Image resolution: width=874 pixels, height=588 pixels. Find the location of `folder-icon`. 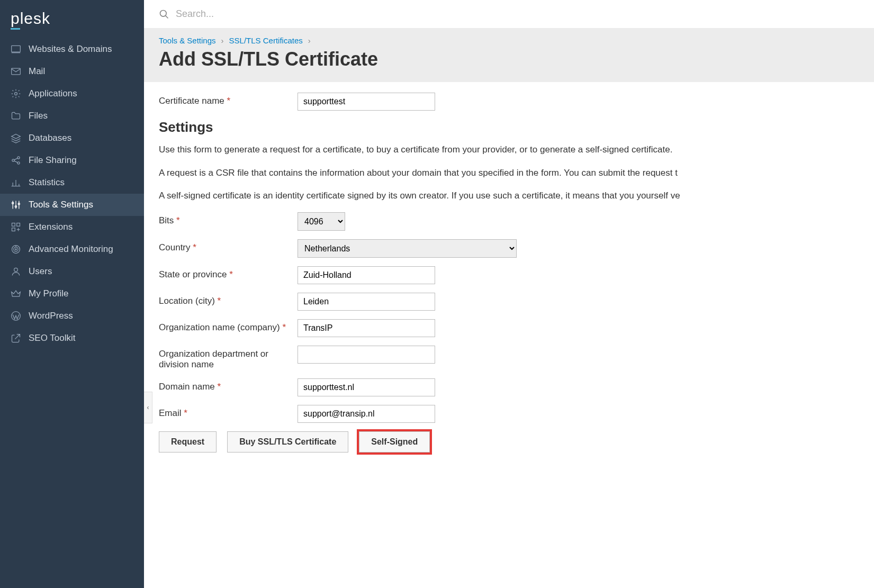

folder-icon is located at coordinates (16, 116).